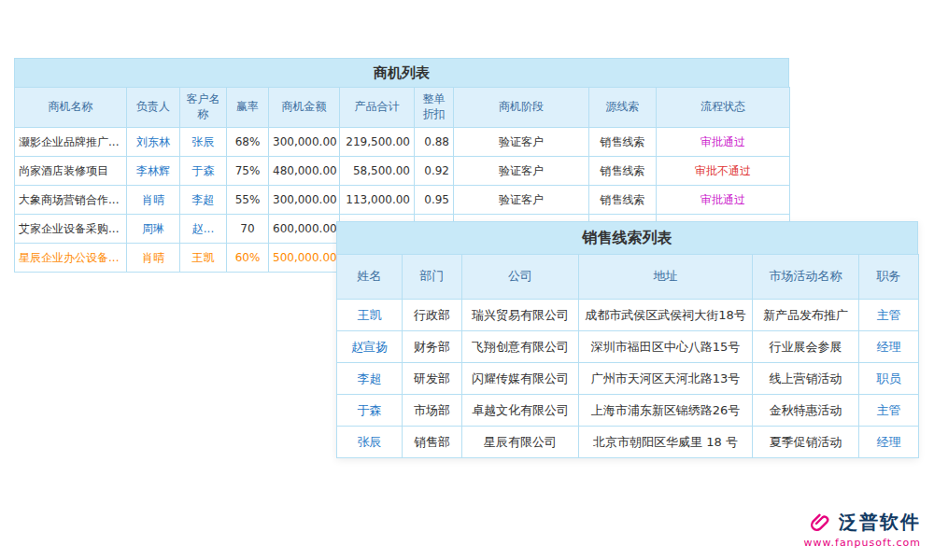  What do you see at coordinates (403, 172) in the screenshot?
I see `table-row: 尚家酒店装修项目李林辉于森75%480,000.0058,500.000.92验…` at bounding box center [403, 172].